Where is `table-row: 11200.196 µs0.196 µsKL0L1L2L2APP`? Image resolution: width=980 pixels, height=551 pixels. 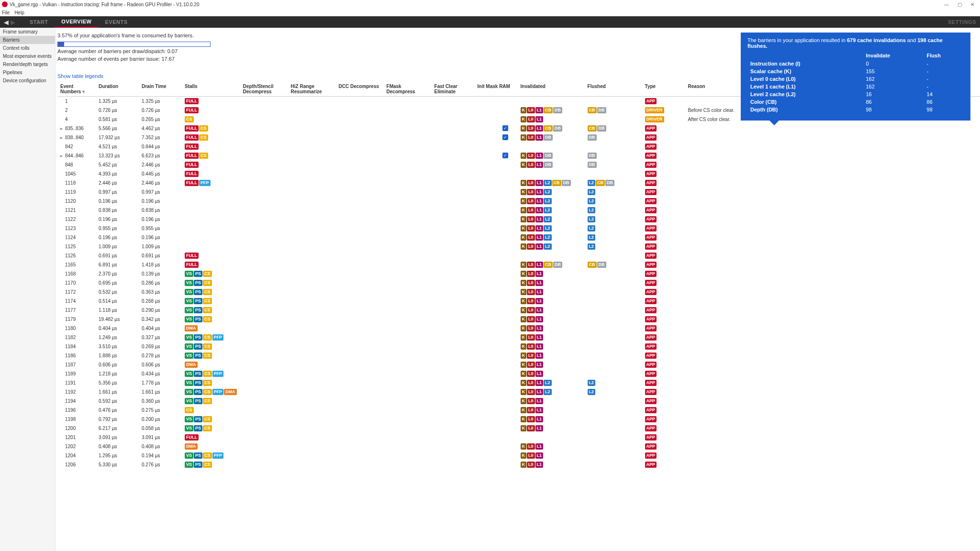 table-row: 11200.196 µs0.196 µsKL0L1L2L2APP is located at coordinates (519, 201).